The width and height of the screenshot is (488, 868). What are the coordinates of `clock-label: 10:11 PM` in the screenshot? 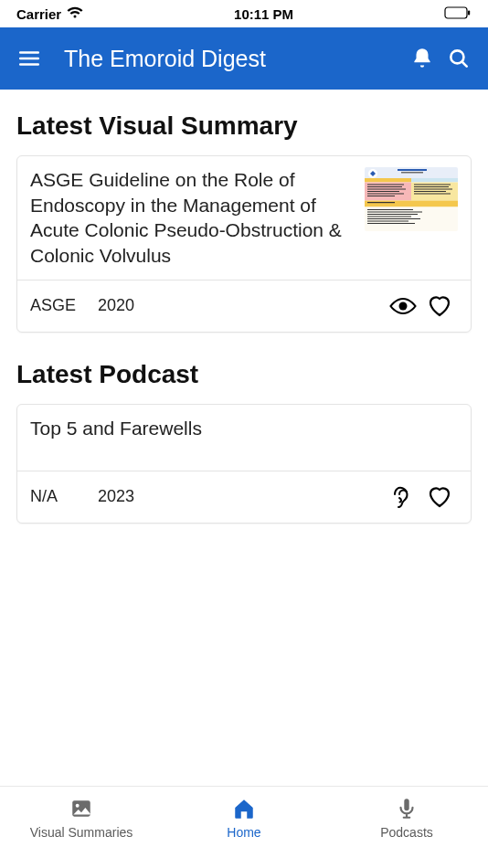 It's located at (263, 15).